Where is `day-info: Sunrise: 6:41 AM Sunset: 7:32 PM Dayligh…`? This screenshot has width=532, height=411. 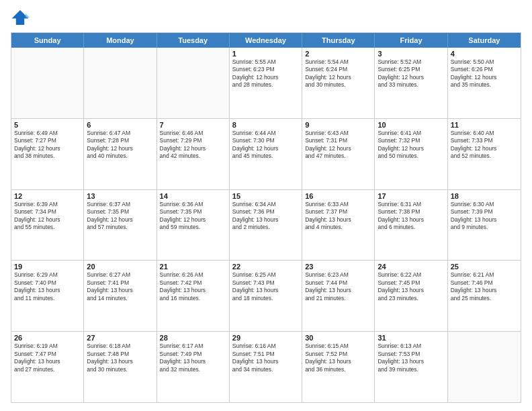
day-info: Sunrise: 6:41 AM Sunset: 7:32 PM Dayligh… is located at coordinates (411, 145).